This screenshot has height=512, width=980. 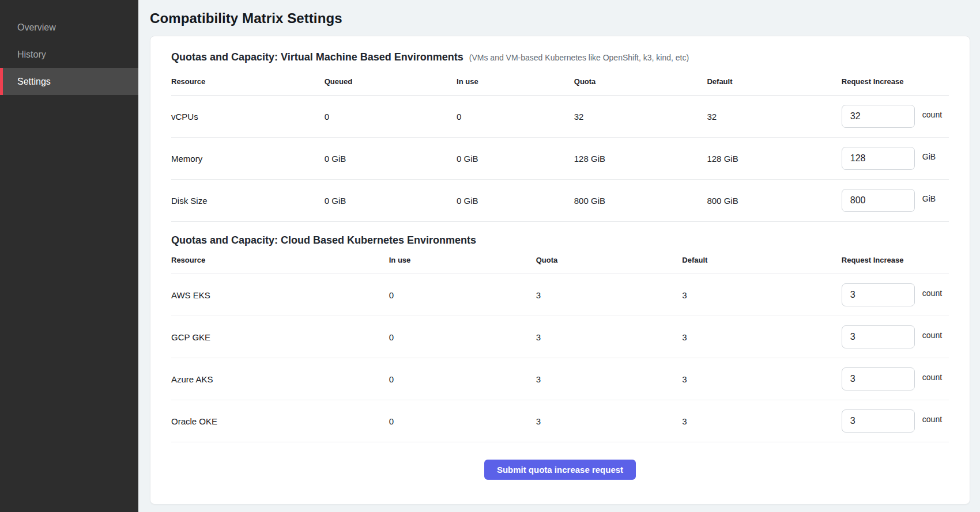 What do you see at coordinates (641, 83) in the screenshot?
I see `vm-col-quota: Quota` at bounding box center [641, 83].